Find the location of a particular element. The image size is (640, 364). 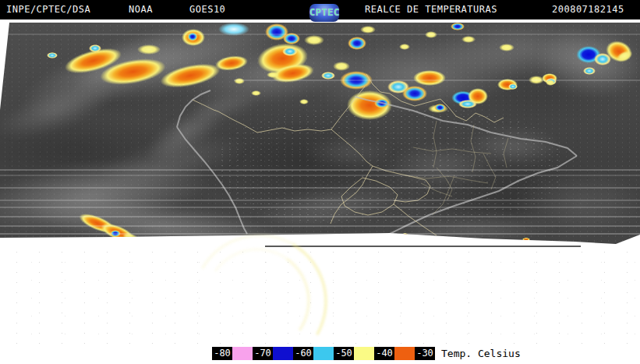

timestamp-label: 200807182145 is located at coordinates (588, 9).